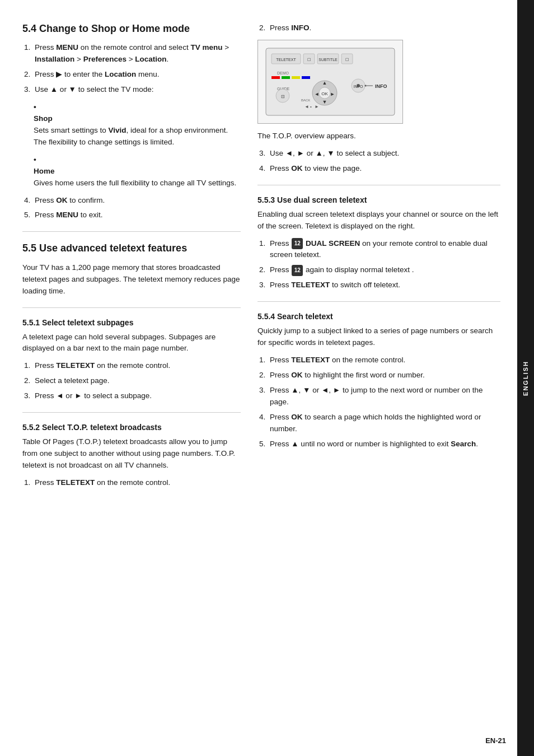 This screenshot has width=534, height=756. I want to click on list-item: Press 12 again to display normal teletex…, so click(384, 270).